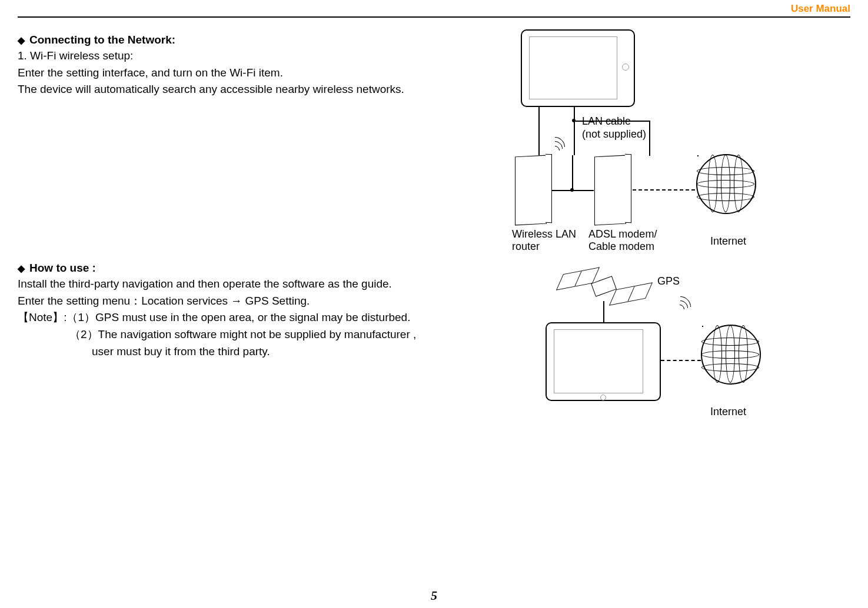 The image size is (868, 608). Describe the element at coordinates (729, 412) in the screenshot. I see `internet-label-2: Internet` at that location.